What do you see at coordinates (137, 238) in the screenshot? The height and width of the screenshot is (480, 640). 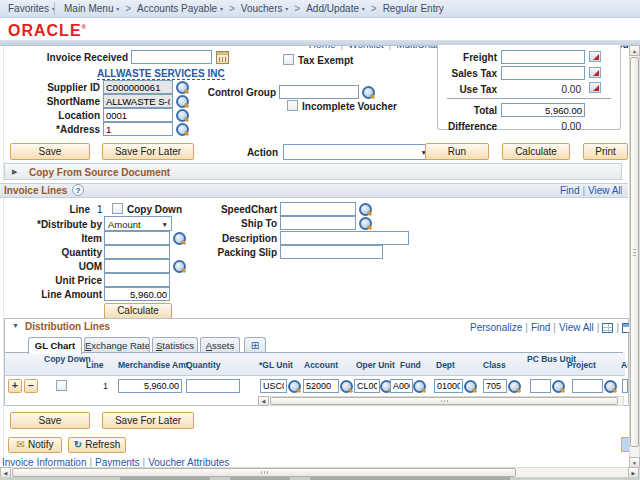 I see `item-input` at bounding box center [137, 238].